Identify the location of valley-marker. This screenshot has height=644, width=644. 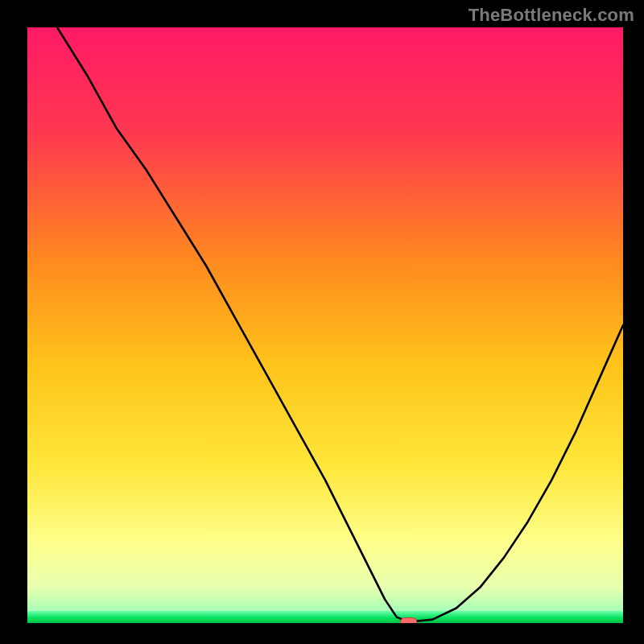
(409, 621).